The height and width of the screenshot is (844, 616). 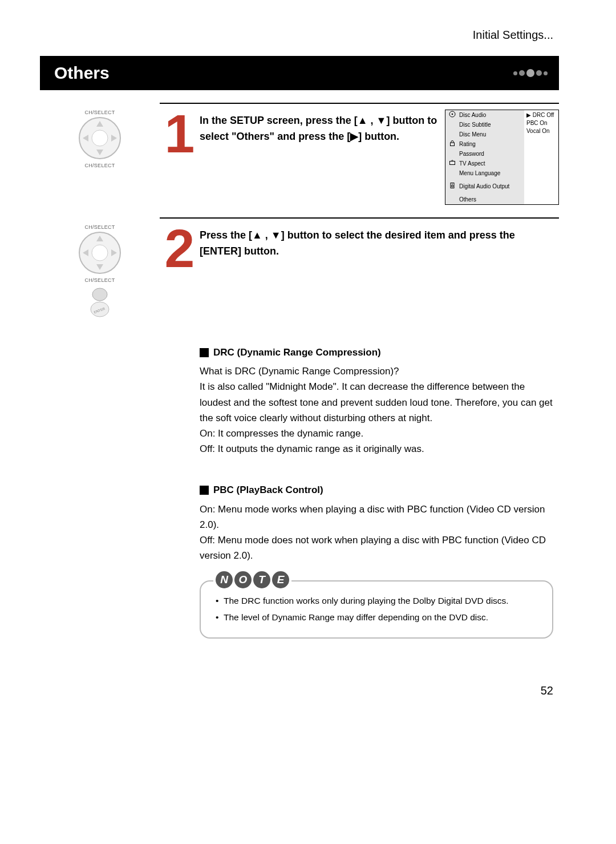 What do you see at coordinates (100, 139) in the screenshot?
I see `remote-illustration-1: CH/SELECT CH/SELECT` at bounding box center [100, 139].